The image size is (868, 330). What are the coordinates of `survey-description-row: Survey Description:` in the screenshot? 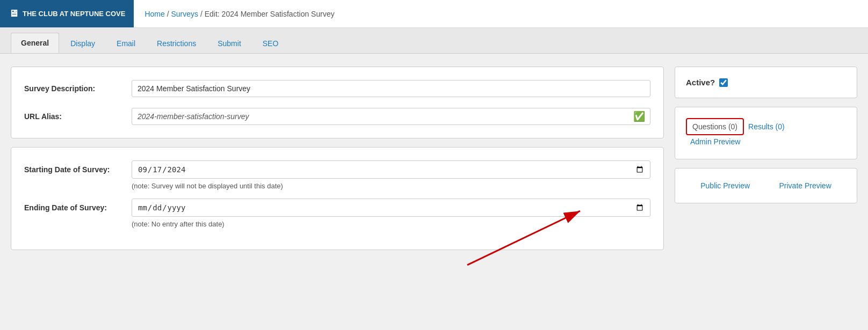 It's located at (337, 89).